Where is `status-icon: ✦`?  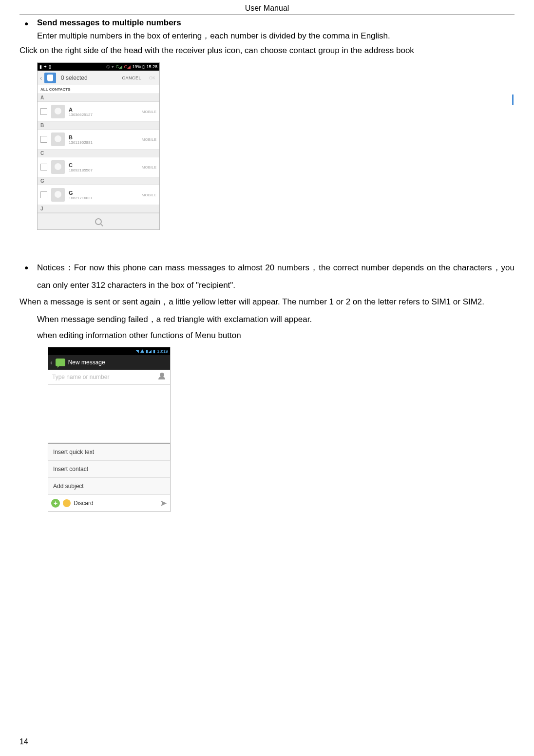 status-icon: ✦ is located at coordinates (45, 67).